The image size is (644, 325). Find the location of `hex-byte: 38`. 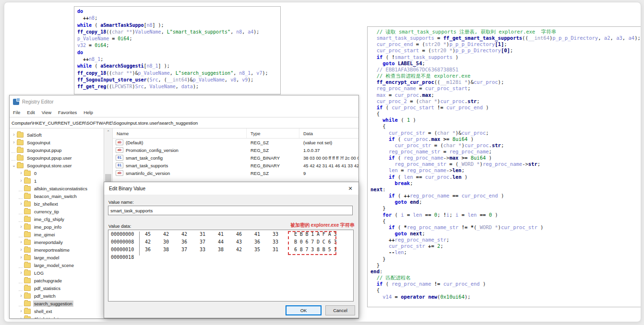

hex-byte: 38 is located at coordinates (222, 249).